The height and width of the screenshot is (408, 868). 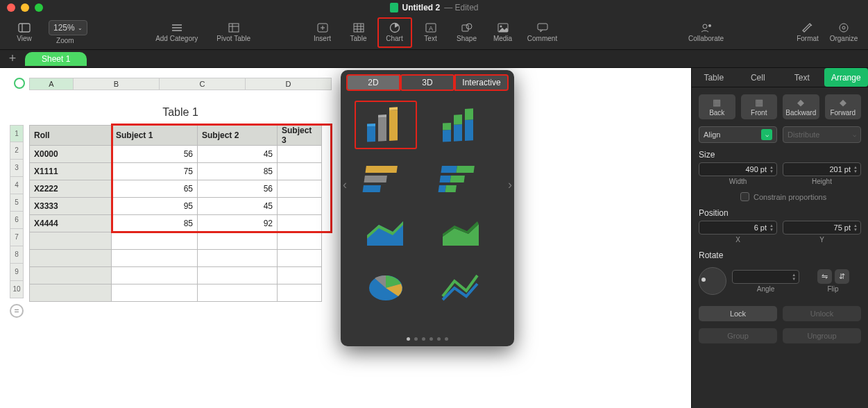 What do you see at coordinates (824, 276) in the screenshot?
I see `flip-h-button: ⇋` at bounding box center [824, 276].